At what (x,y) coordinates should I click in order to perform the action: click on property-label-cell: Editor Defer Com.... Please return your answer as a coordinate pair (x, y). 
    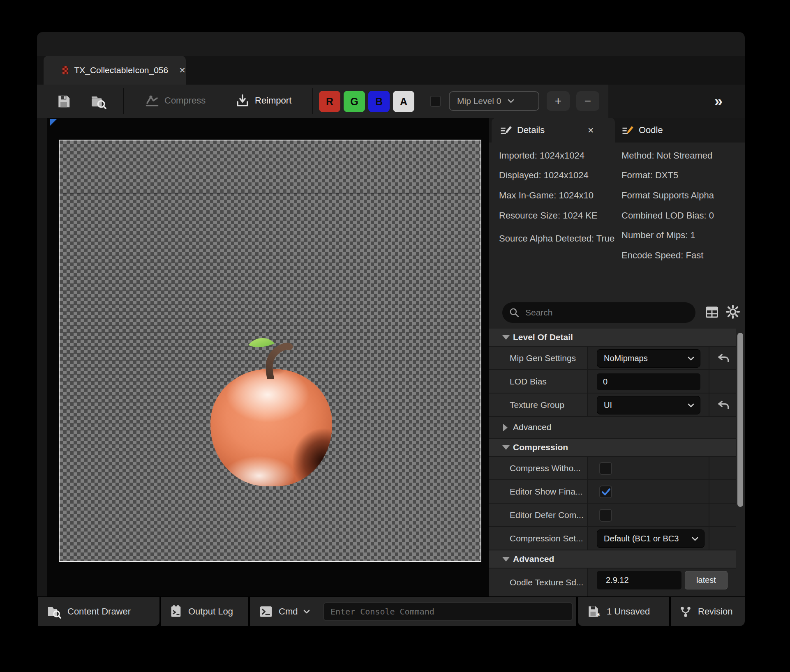
    Looking at the image, I should click on (538, 515).